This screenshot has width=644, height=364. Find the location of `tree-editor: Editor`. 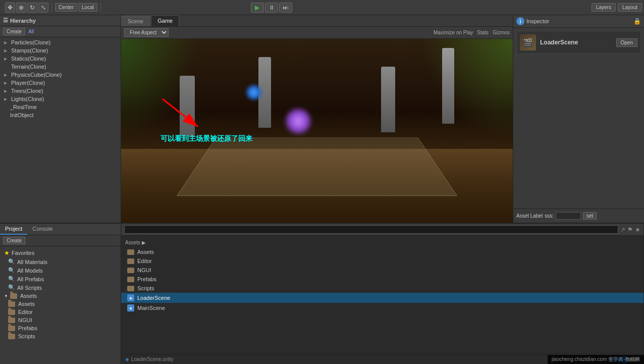

tree-editor: Editor is located at coordinates (61, 312).